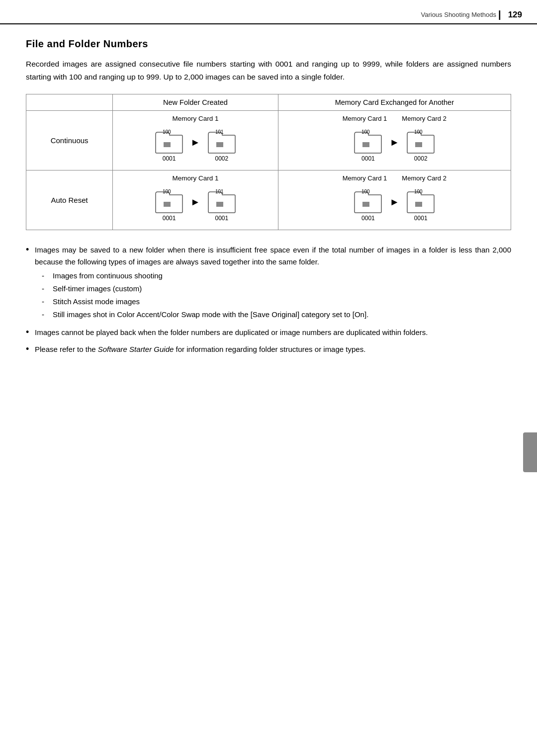 This screenshot has width=537, height=756. I want to click on sub-bullet-text: Self-timer images (custom), so click(97, 289).